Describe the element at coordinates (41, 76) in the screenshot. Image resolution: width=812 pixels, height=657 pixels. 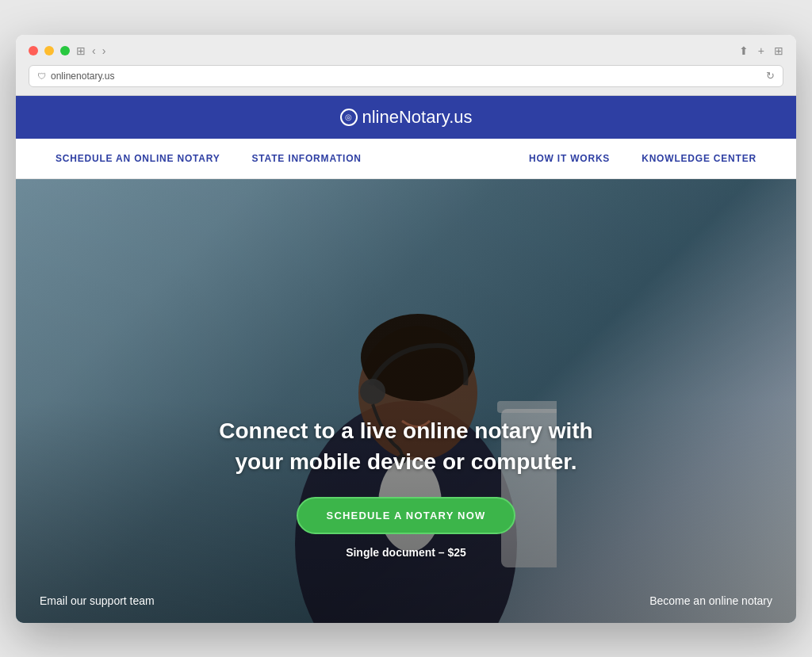
I see `security-icon: 🛡` at that location.